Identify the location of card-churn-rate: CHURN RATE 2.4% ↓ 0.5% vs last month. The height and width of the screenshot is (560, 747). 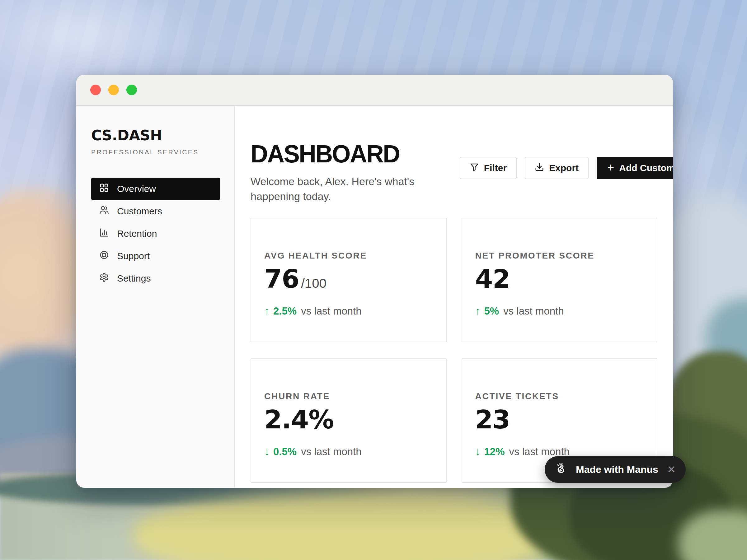
(349, 421).